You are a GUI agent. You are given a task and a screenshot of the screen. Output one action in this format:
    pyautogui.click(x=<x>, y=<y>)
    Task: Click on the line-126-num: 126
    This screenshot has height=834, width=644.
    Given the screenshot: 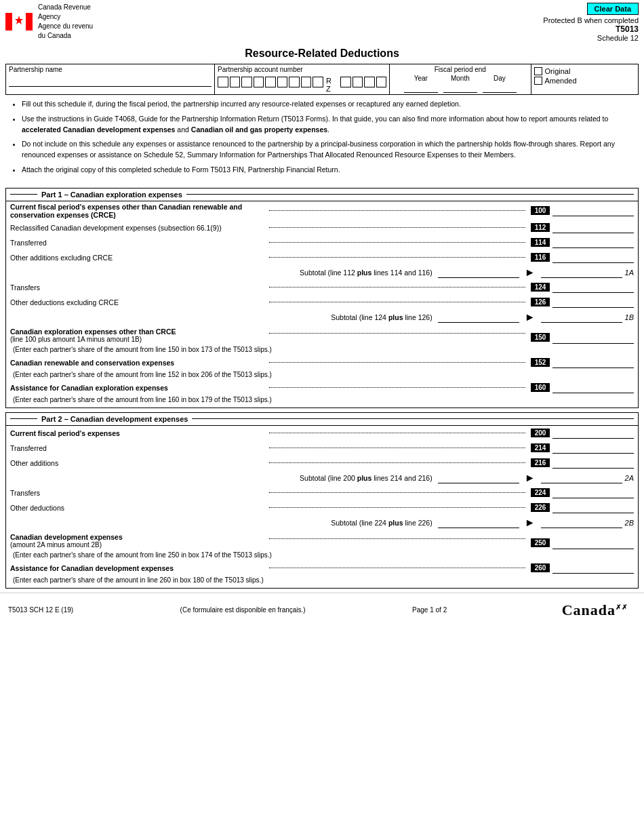 What is the action you would take?
    pyautogui.click(x=540, y=302)
    